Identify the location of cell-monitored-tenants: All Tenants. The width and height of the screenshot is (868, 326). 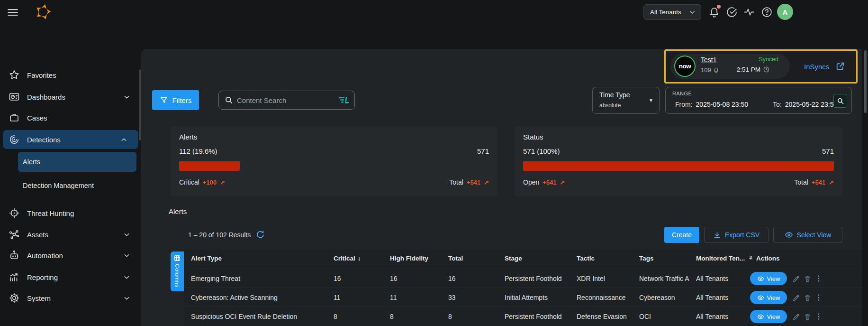
(721, 279).